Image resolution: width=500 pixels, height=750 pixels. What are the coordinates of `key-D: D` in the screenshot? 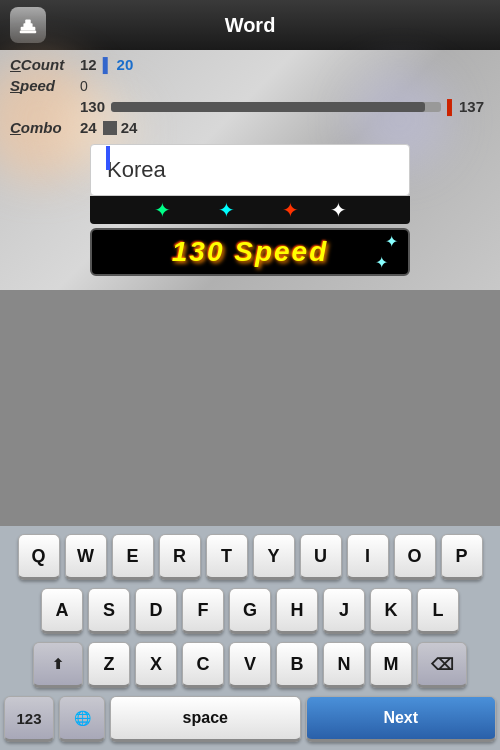 It's located at (156, 611).